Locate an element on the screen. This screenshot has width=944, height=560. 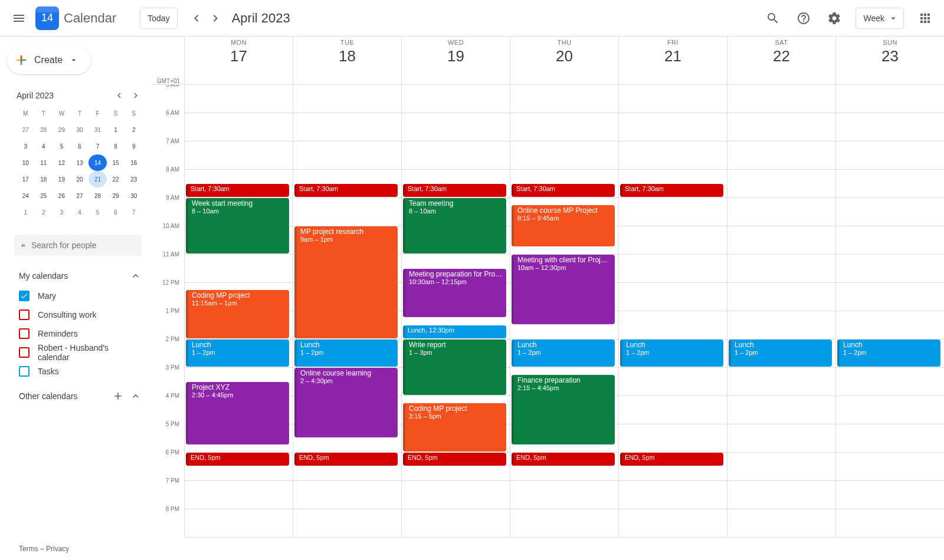
people-search is located at coordinates (78, 245).